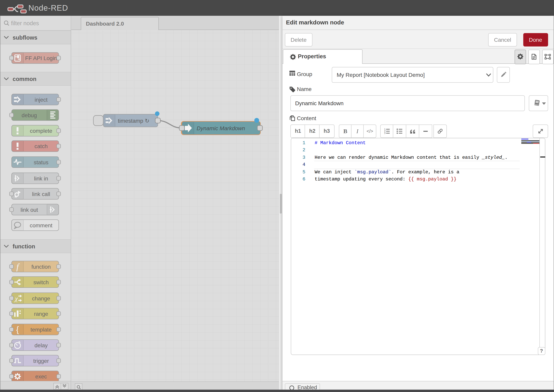  Describe the element at coordinates (41, 282) in the screenshot. I see `svg-text: switch` at that location.